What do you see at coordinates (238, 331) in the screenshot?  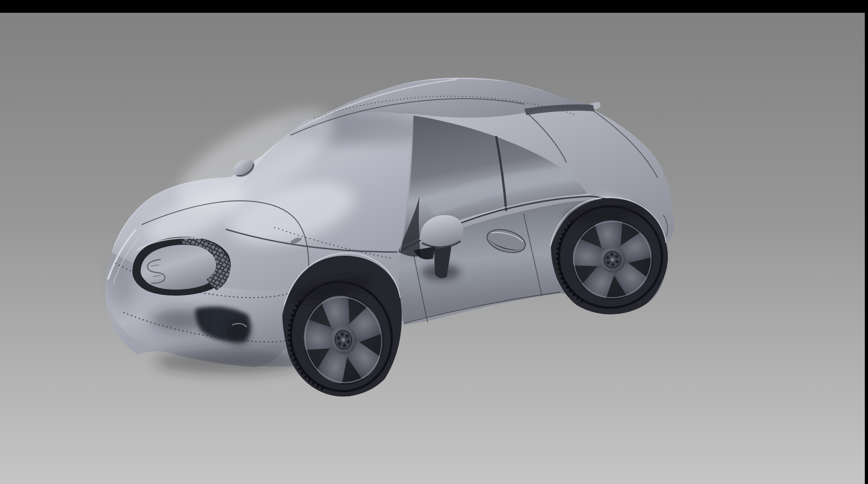 I see `foglight-pod` at bounding box center [238, 331].